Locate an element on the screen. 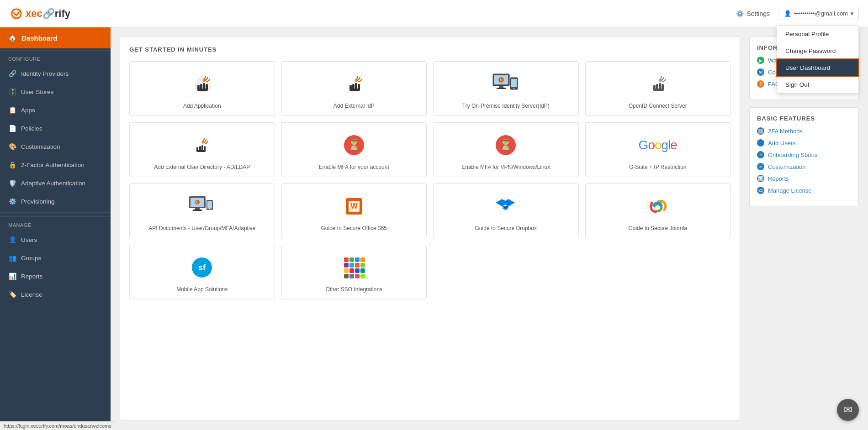  message-icon-button: ✉ is located at coordinates (848, 410).